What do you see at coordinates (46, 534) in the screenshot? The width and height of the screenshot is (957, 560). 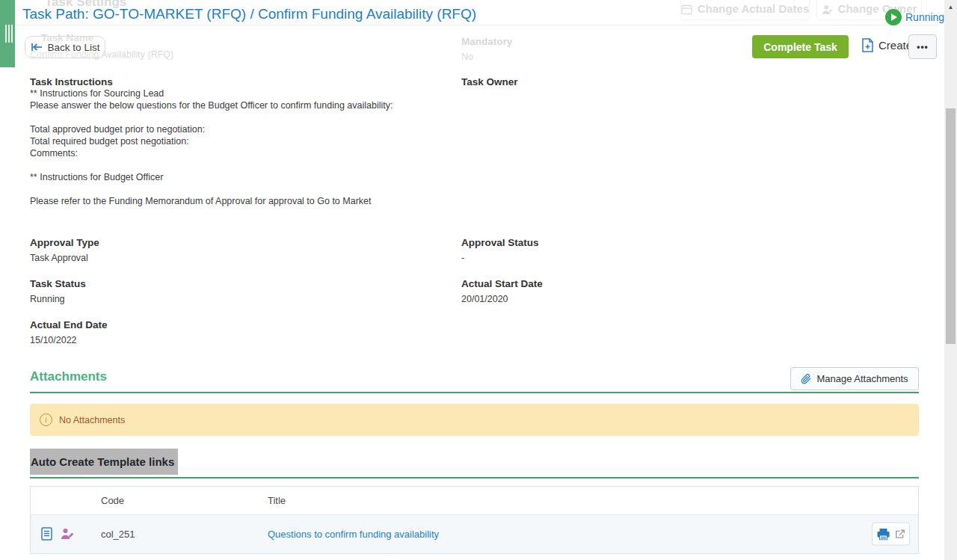 I see `document-icon` at bounding box center [46, 534].